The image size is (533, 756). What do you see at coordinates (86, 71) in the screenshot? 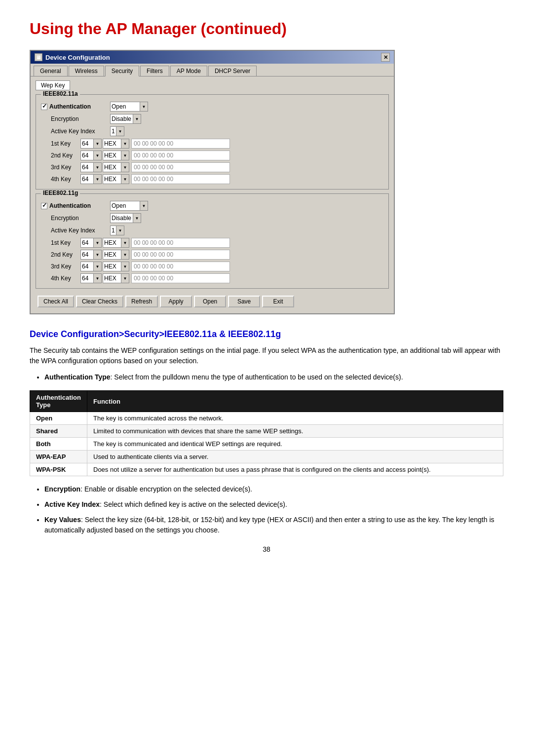
I see `tab-wireless: Wireless` at bounding box center [86, 71].